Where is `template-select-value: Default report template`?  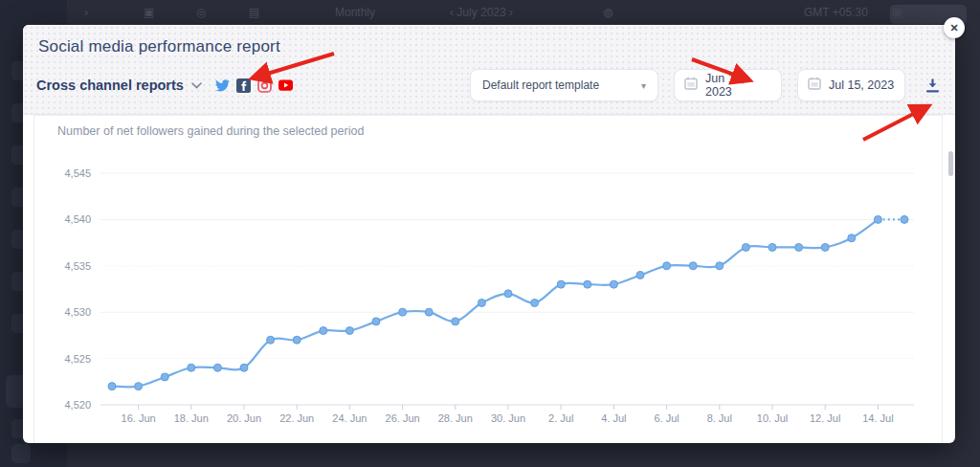 template-select-value: Default report template is located at coordinates (541, 85).